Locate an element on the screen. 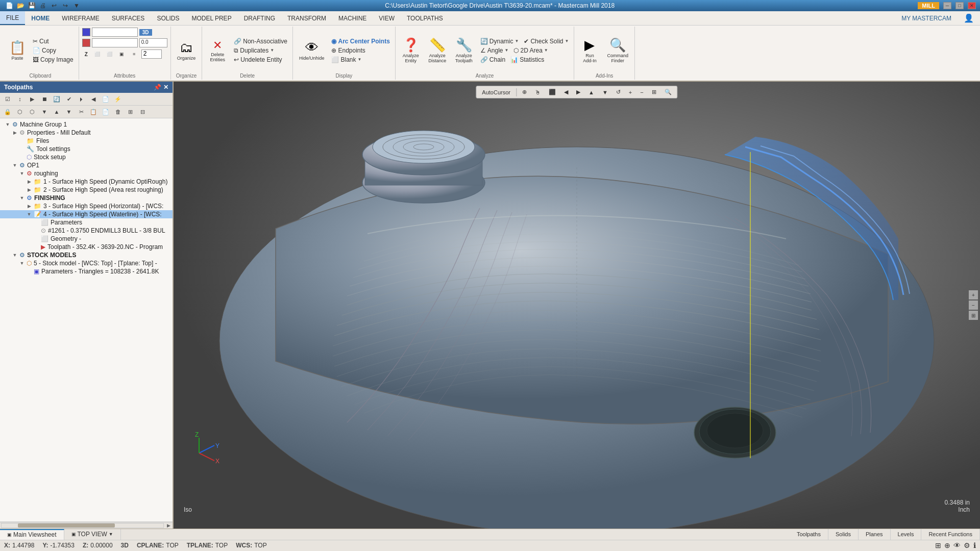 This screenshot has width=980, height=551. tab-solids: Solids is located at coordinates (843, 535).